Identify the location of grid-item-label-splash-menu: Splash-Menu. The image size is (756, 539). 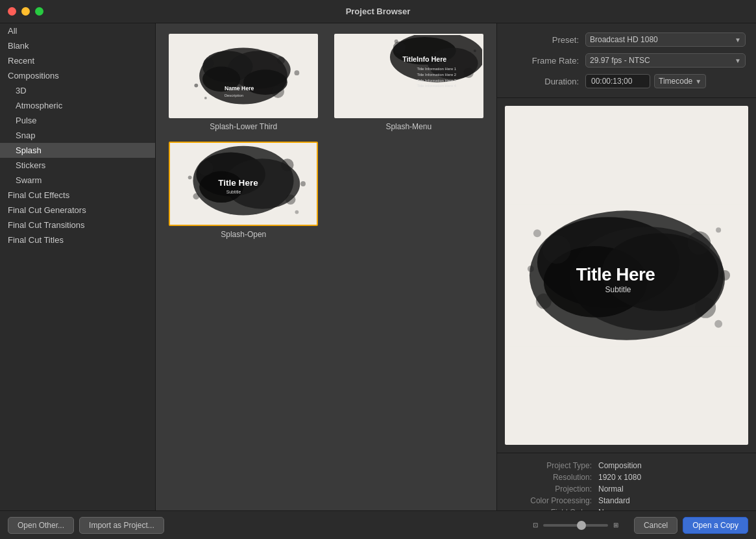
(409, 127).